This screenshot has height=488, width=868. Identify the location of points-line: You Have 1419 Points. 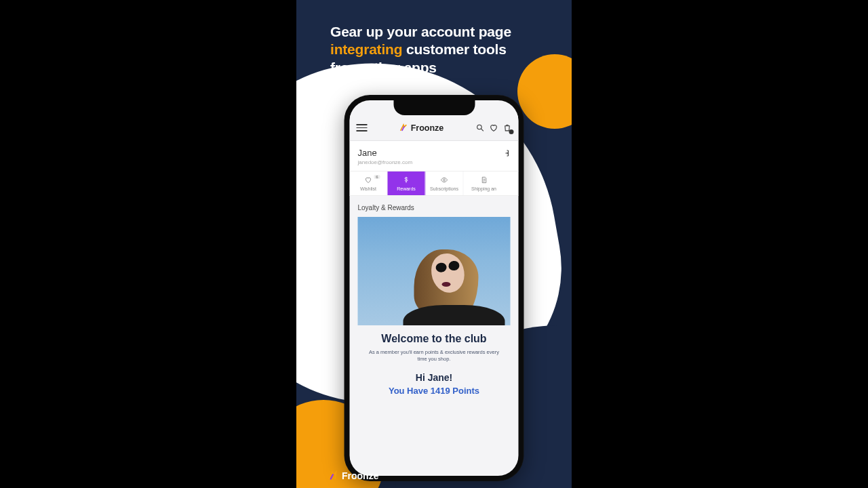
(434, 390).